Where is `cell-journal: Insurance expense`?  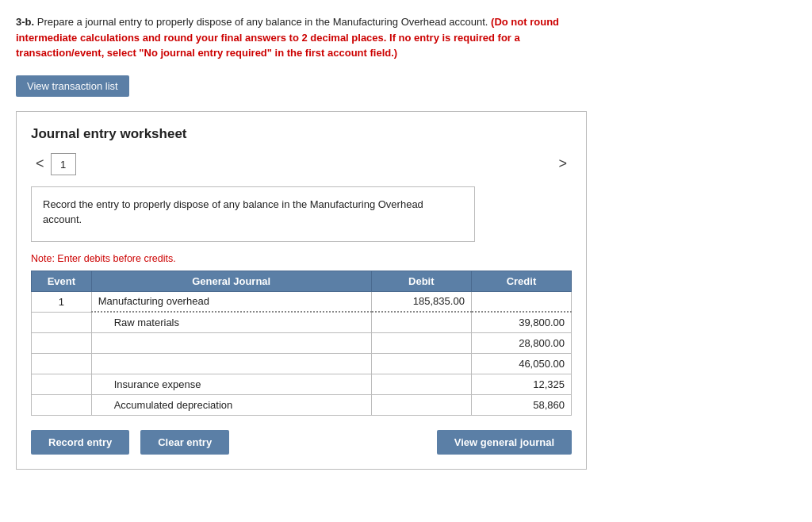
cell-journal: Insurance expense is located at coordinates (232, 384).